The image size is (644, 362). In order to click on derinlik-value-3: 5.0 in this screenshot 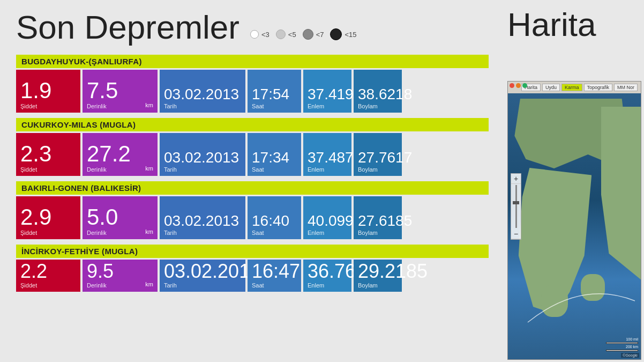, I will do `click(120, 217)`.